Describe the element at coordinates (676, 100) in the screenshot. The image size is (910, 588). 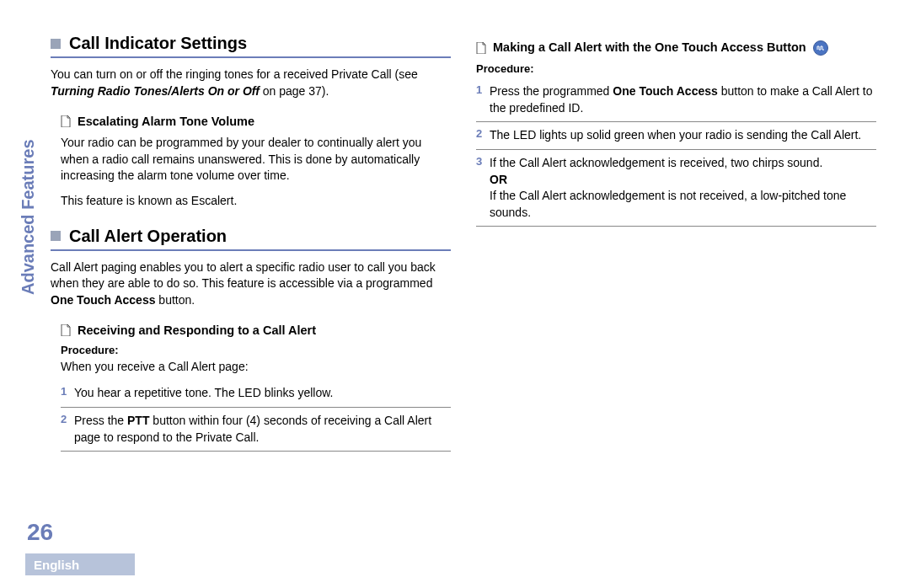
I see `list-item: 1 Press the programmed One Touch Access …` at that location.